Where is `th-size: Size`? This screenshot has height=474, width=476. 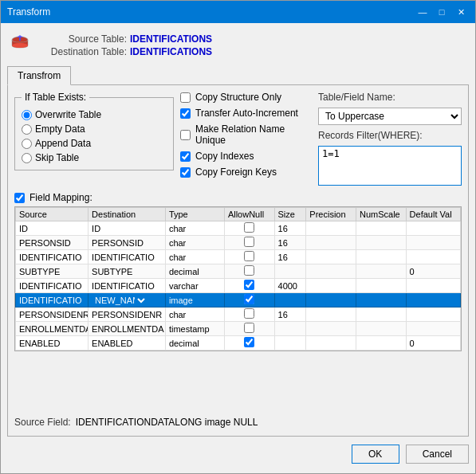 th-size: Size is located at coordinates (290, 215).